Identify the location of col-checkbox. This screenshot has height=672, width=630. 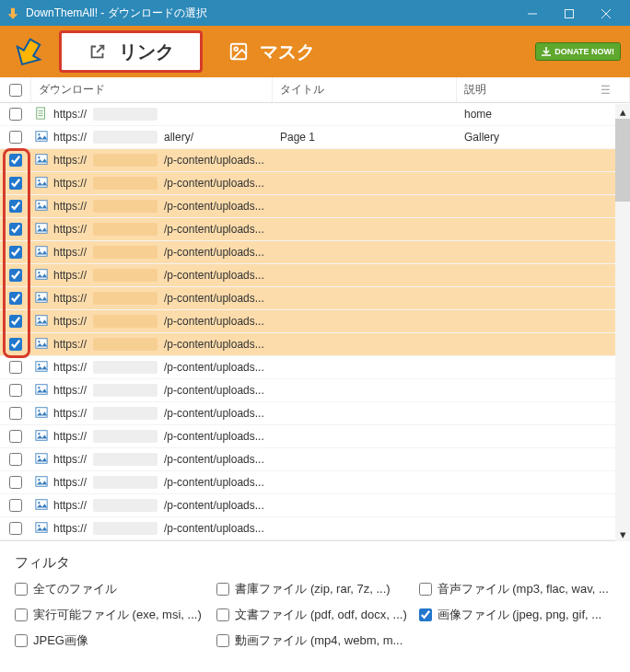
(16, 90).